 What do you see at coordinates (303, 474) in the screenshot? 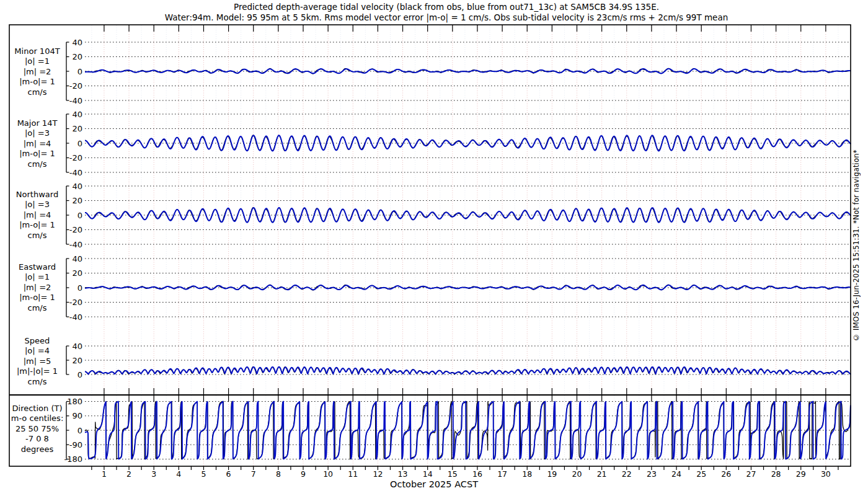
I see `svg-text: 9` at bounding box center [303, 474].